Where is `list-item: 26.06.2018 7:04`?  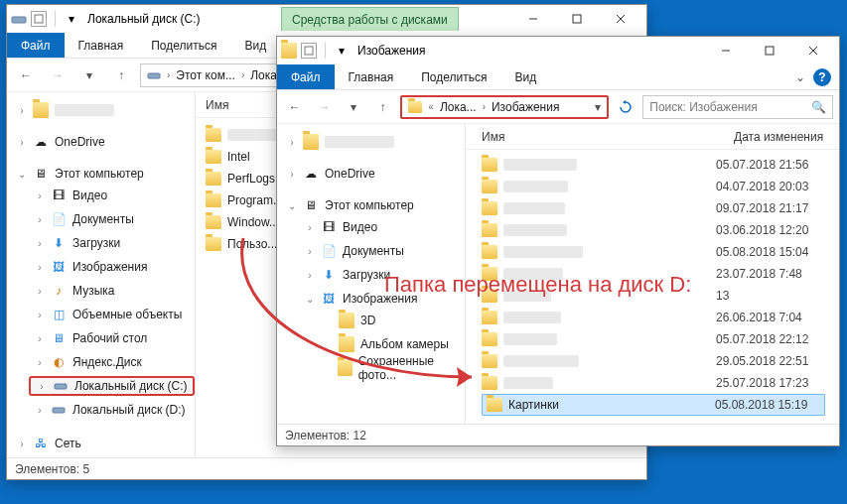 list-item: 26.06.2018 7:04 is located at coordinates (653, 317).